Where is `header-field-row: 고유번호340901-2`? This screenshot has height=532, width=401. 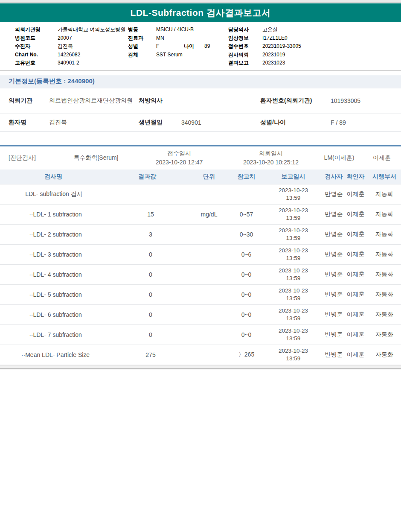 header-field-row: 고유번호340901-2 is located at coordinates (72, 63).